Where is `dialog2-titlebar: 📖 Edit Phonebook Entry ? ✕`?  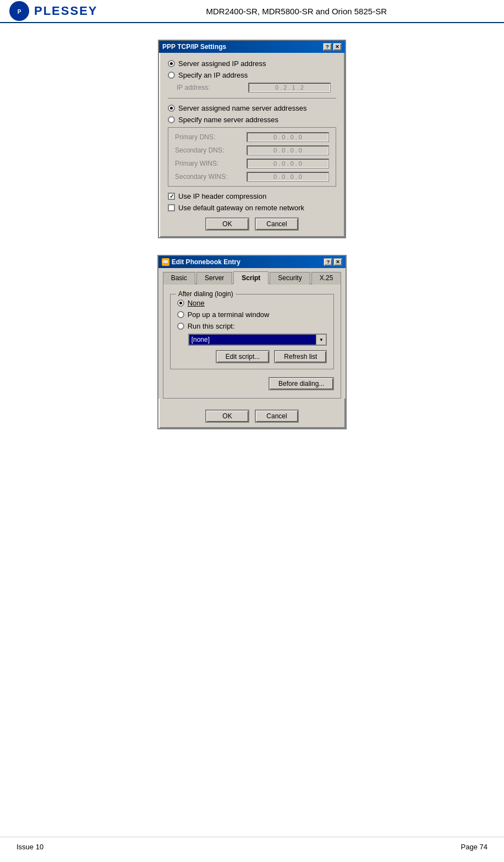 dialog2-titlebar: 📖 Edit Phonebook Entry ? ✕ is located at coordinates (252, 262).